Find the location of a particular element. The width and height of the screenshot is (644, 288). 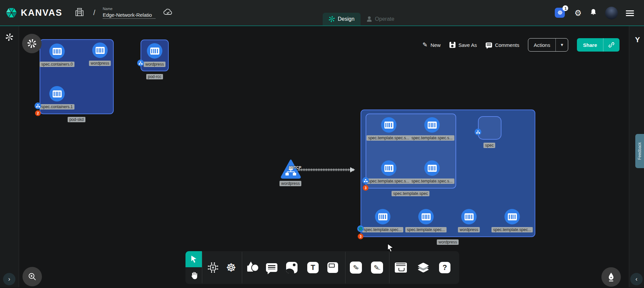

group-label: pod-skd is located at coordinates (76, 120).